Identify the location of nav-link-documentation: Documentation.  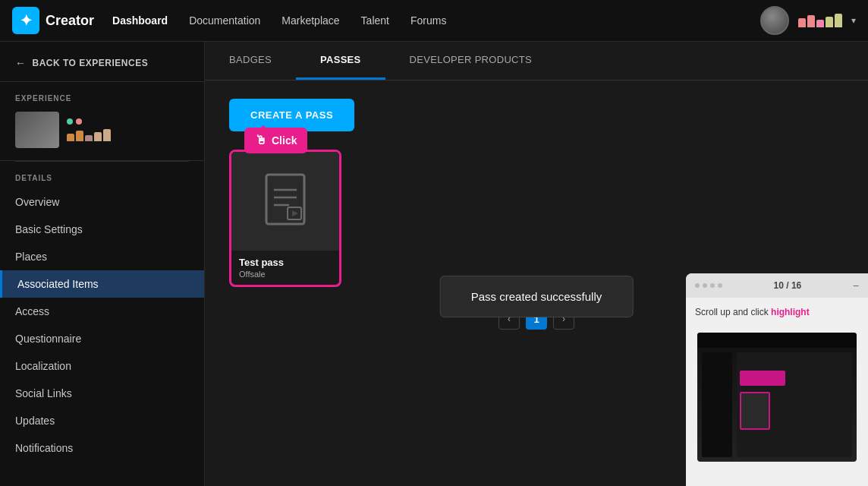
(225, 21).